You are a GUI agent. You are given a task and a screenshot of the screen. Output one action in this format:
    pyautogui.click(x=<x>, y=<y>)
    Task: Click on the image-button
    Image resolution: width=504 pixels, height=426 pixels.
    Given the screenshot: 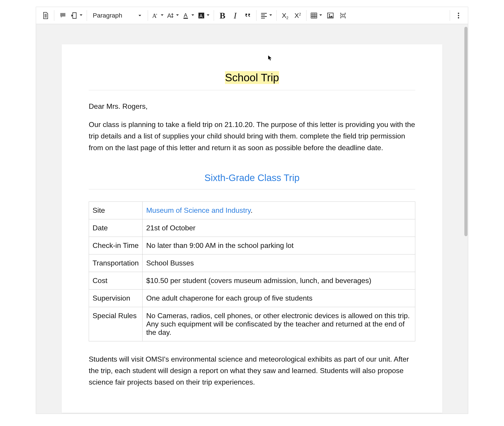 What is the action you would take?
    pyautogui.click(x=330, y=15)
    